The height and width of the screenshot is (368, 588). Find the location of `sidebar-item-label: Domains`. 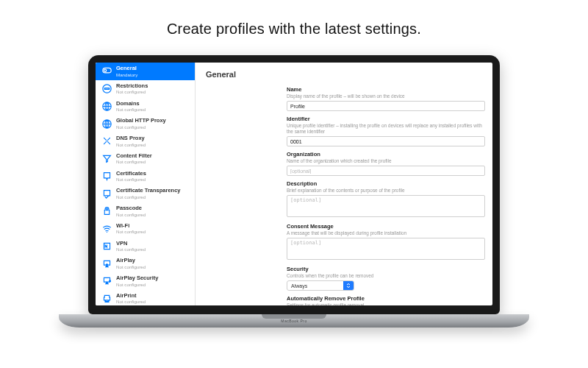

sidebar-item-label: Domains is located at coordinates (131, 105).